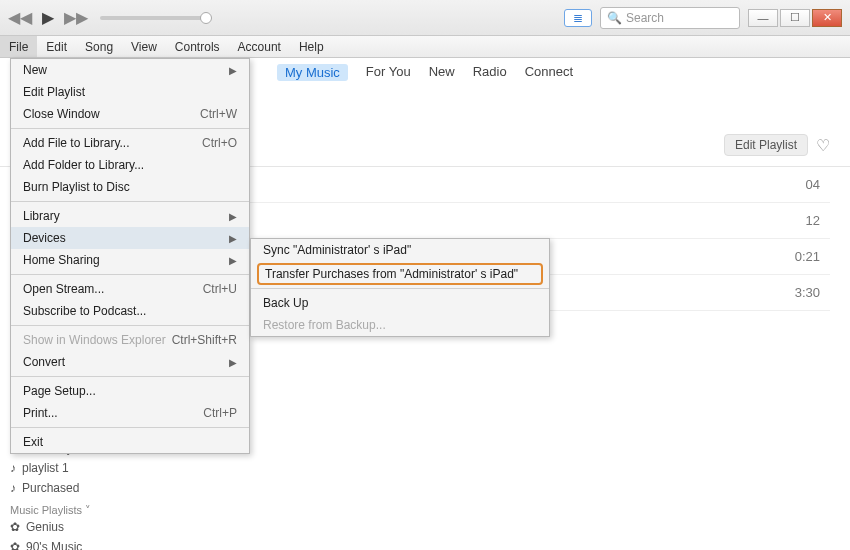  Describe the element at coordinates (85, 544) in the screenshot. I see `sidebar-item: ✿90's Music` at that location.